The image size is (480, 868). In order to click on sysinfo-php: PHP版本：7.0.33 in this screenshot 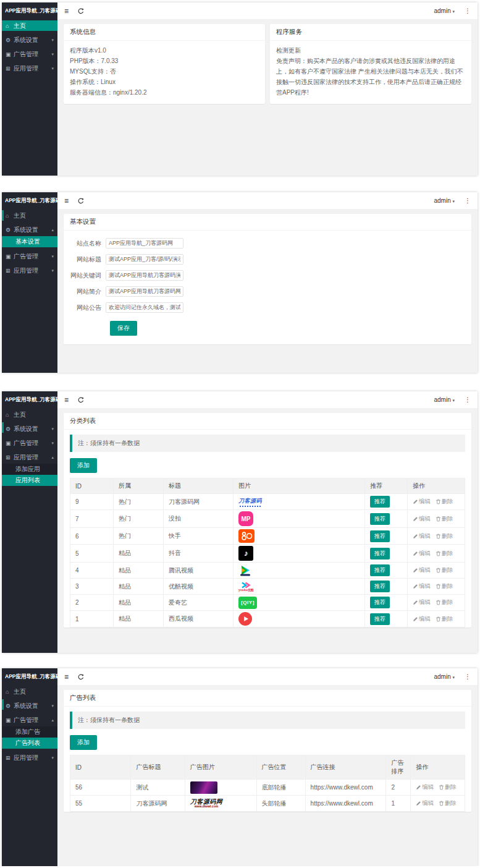, I will do `click(164, 61)`.